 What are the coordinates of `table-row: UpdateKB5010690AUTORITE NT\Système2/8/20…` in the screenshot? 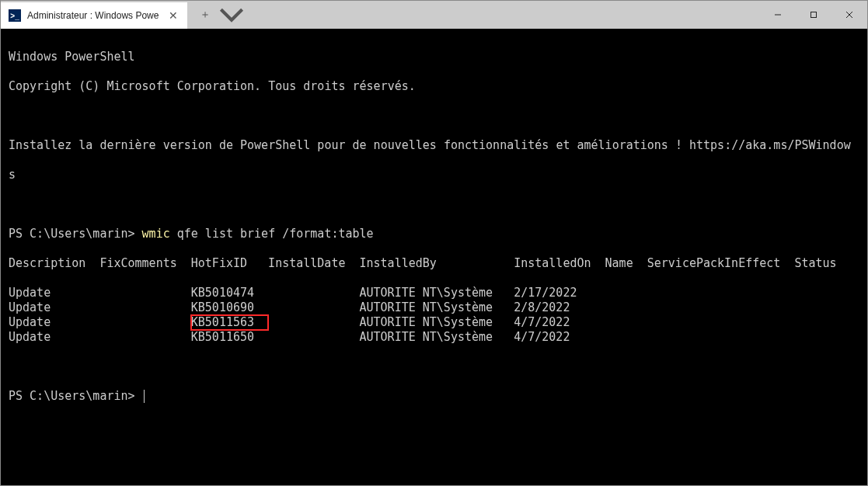 It's located at (434, 307).